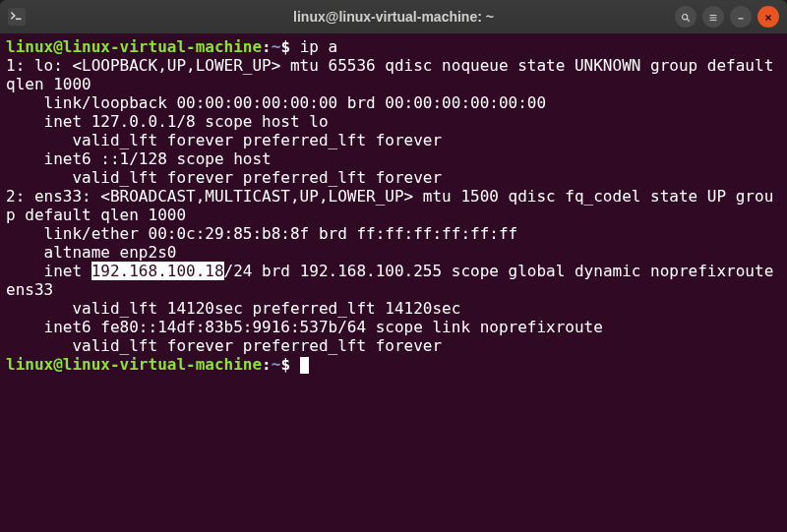  What do you see at coordinates (394, 17) in the screenshot?
I see `titlebar: linux@linux-virtual-machine: ~` at bounding box center [394, 17].